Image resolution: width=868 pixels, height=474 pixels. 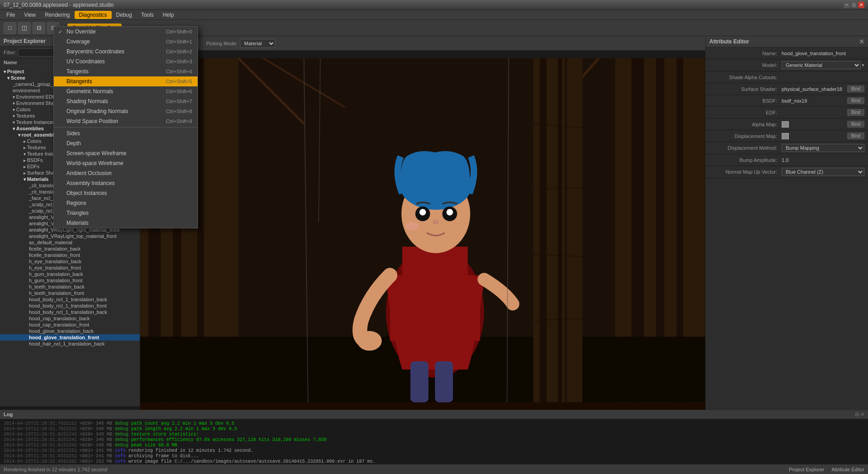 I want to click on attr-normal-map-up-label: Normal Map Up Vector:, so click(x=745, y=172).